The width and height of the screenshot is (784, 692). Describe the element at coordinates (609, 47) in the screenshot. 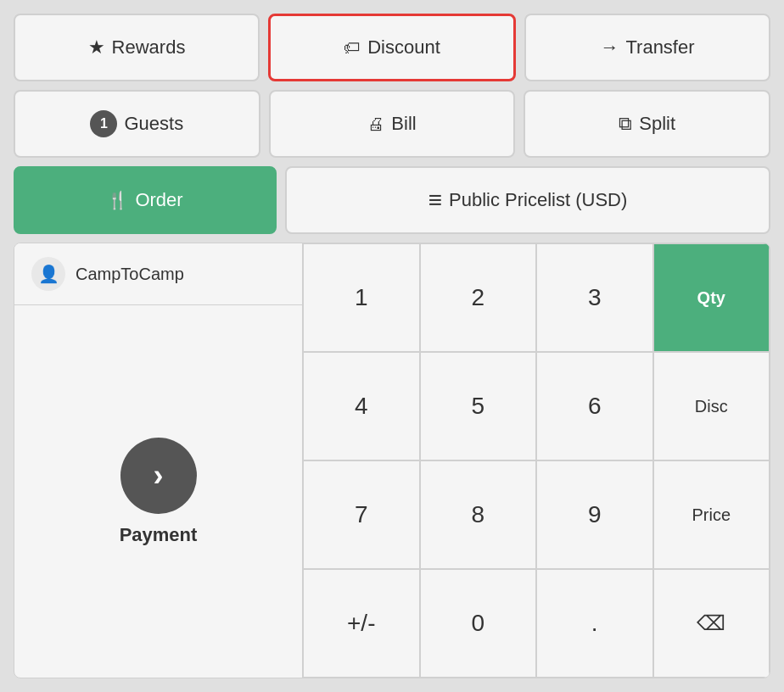

I see `arrow-icon` at that location.